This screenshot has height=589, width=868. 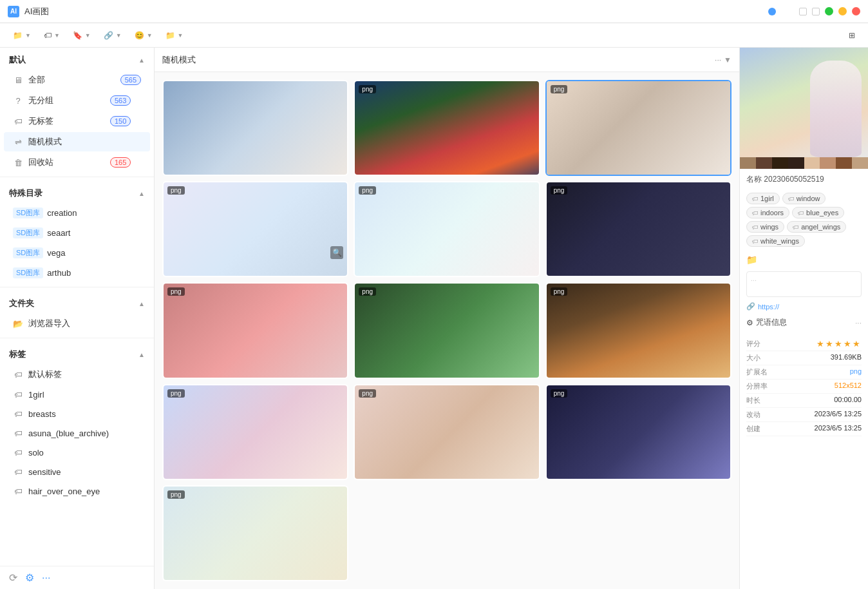 I want to click on tag-sensitive-icon: 🏷, so click(x=18, y=472).